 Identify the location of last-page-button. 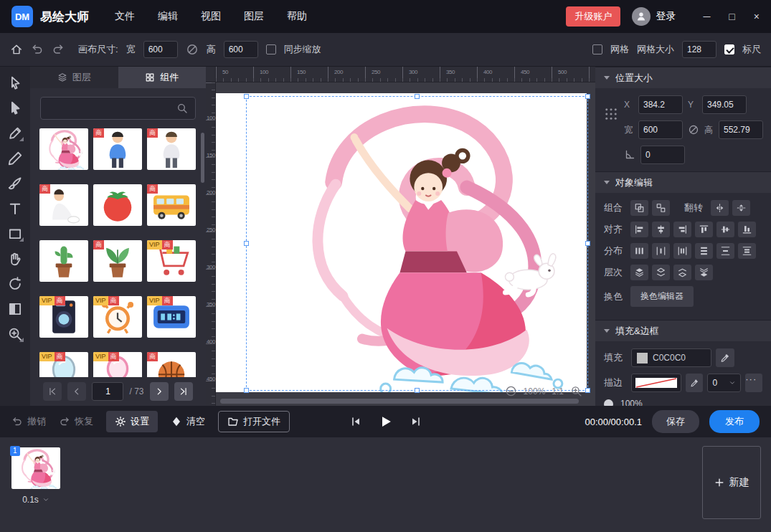
(184, 391).